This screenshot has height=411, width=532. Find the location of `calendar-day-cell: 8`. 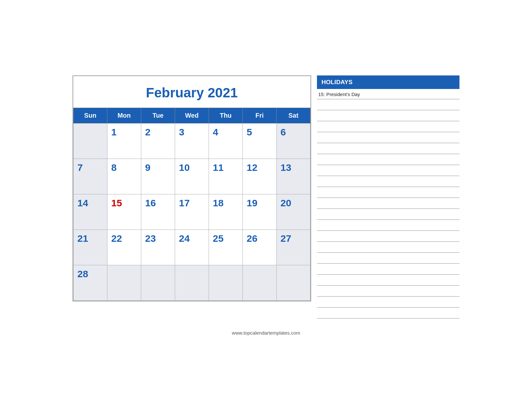

calendar-day-cell: 8 is located at coordinates (124, 177).